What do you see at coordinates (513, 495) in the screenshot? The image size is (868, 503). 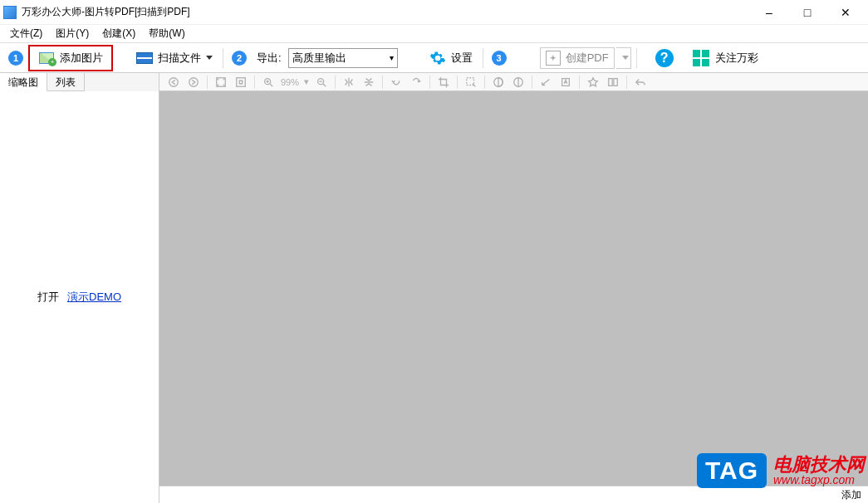 I see `status-bar: 添加` at bounding box center [513, 495].